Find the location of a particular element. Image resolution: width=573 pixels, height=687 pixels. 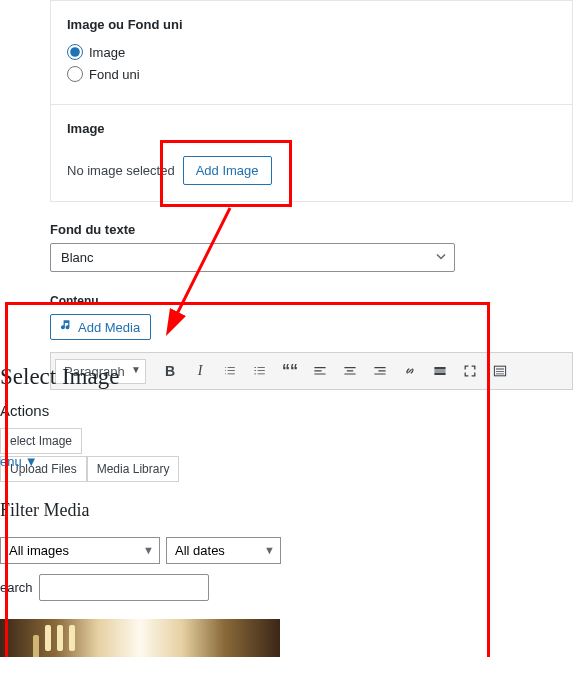

radio-fonduni-label: Fond uni is located at coordinates (114, 74).